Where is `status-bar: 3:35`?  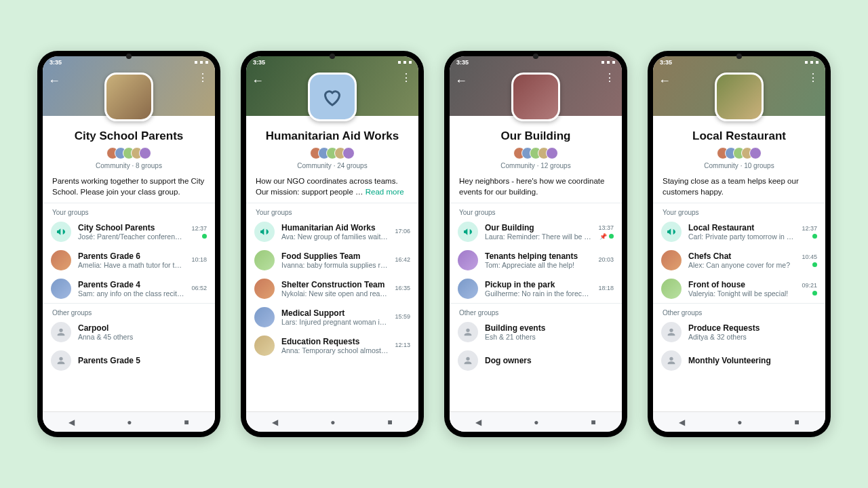 status-bar: 3:35 is located at coordinates (739, 62).